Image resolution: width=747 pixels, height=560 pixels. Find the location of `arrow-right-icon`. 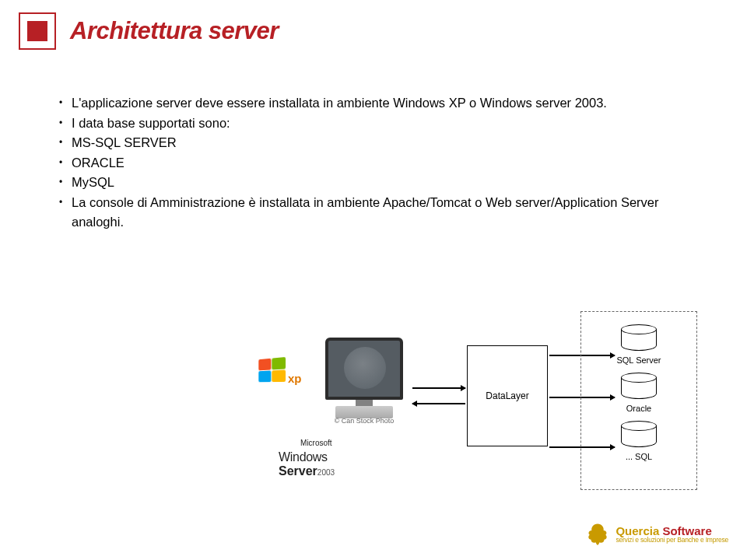

arrow-right-icon is located at coordinates (439, 388).